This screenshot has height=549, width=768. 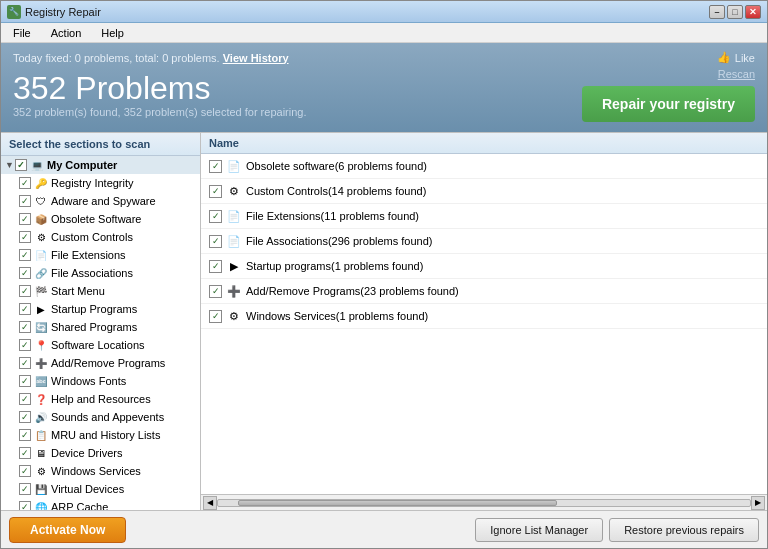 I want to click on maximize-button: □, so click(x=735, y=12).